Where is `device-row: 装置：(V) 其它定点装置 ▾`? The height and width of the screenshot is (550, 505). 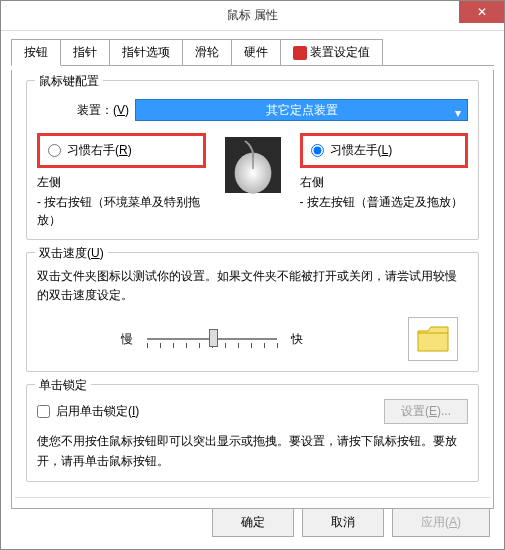 device-row: 装置：(V) 其它定点装置 ▾ is located at coordinates (252, 110).